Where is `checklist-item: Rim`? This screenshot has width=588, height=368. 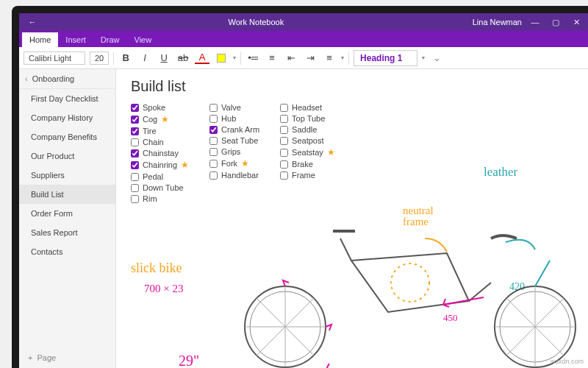 checklist-item: Rim is located at coordinates (160, 199).